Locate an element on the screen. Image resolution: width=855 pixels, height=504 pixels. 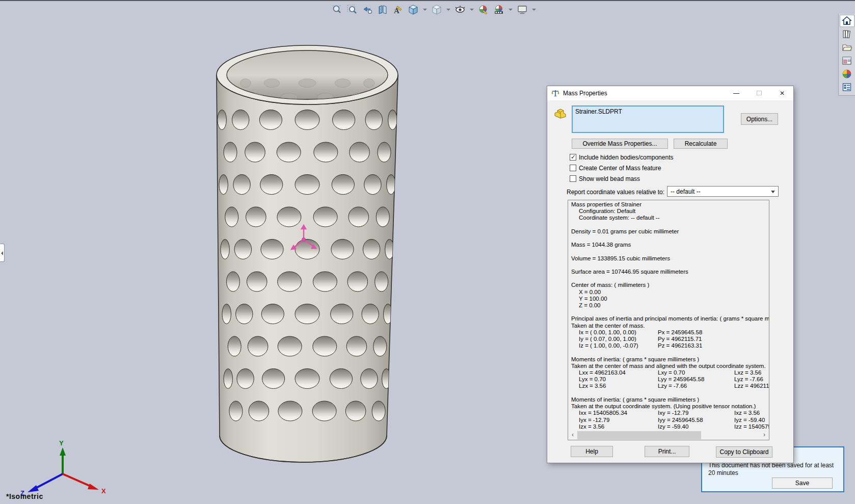
coordinate-system-dropdown: -- default -- is located at coordinates (723, 192).